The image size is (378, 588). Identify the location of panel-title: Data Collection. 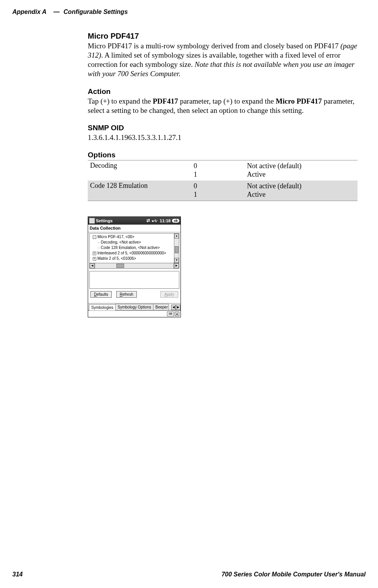
(135, 228).